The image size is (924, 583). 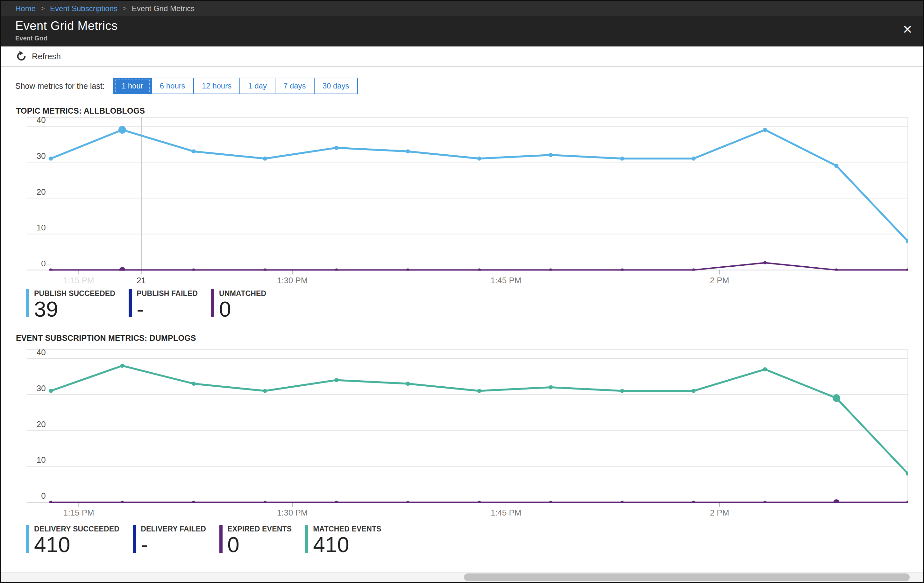 What do you see at coordinates (21, 56) in the screenshot?
I see `refresh-icon` at bounding box center [21, 56].